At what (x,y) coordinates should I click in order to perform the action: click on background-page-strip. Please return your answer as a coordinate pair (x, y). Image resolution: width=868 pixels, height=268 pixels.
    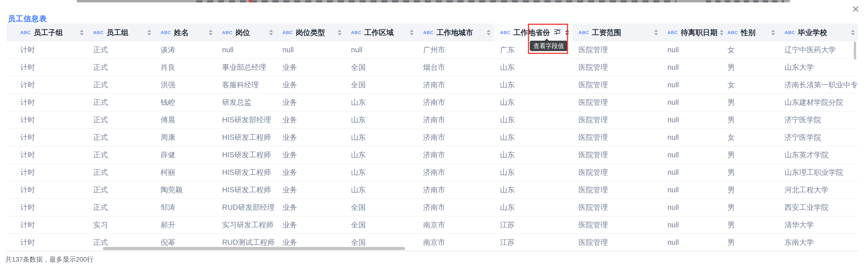
    Looking at the image, I should click on (433, 1).